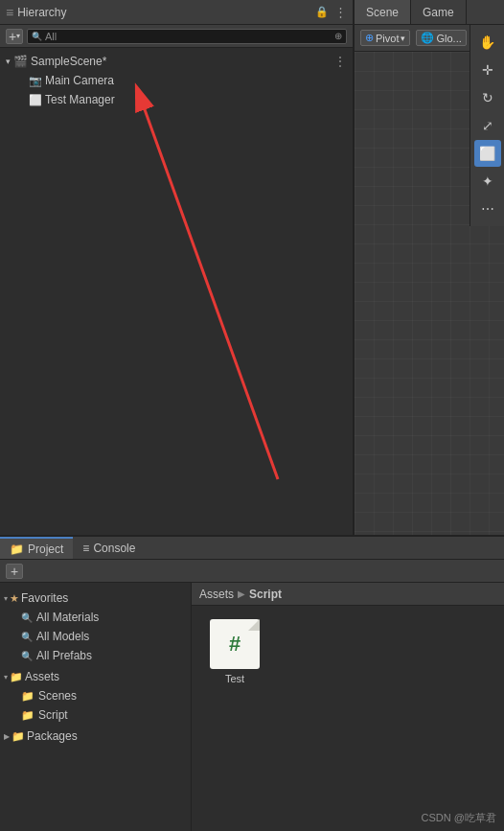 Image resolution: width=504 pixels, height=831 pixels. What do you see at coordinates (252, 548) in the screenshot?
I see `bottom-tabs: 📁 Project ≡ Console` at bounding box center [252, 548].